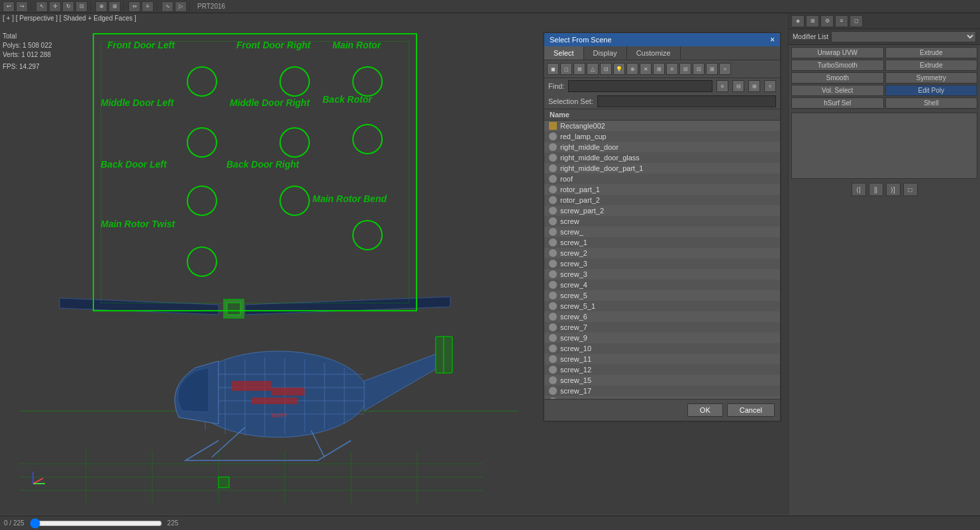  I want to click on snap2d-button: ⊞, so click(115, 7).